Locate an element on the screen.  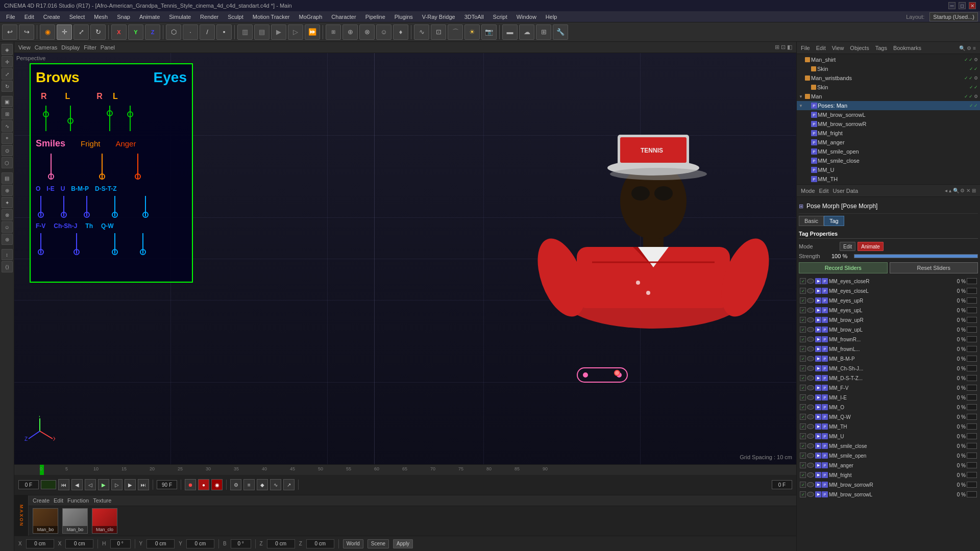
menu-character: Character is located at coordinates (344, 17).